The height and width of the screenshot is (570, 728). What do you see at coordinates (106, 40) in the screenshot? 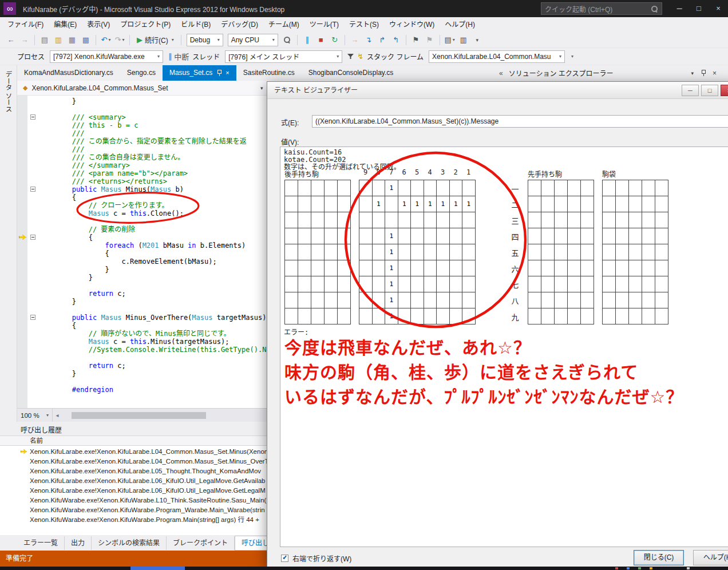
I see `undo-icon: ↶▾` at bounding box center [106, 40].